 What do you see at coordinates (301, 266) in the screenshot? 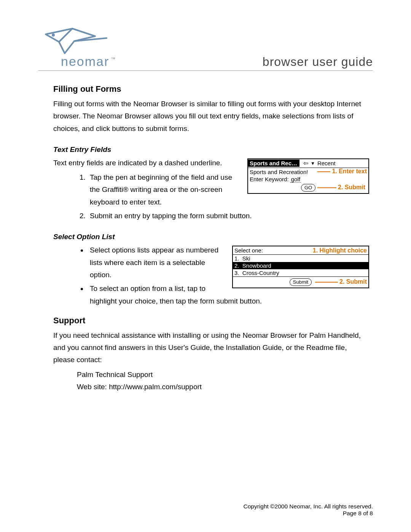
I see `list-item-2-highlighted: 2. Snowboard` at bounding box center [301, 266].